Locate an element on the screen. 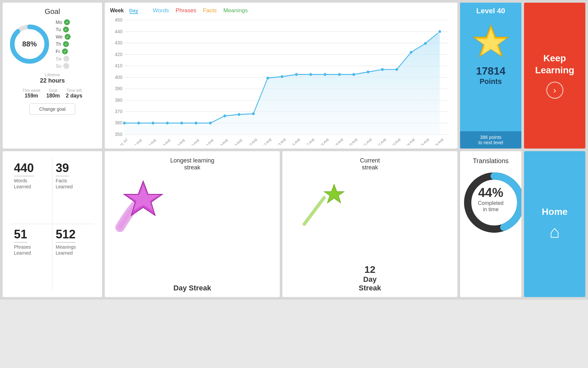 Image resolution: width=588 pixels, height=368 pixels. svg-text: 3 Aug is located at coordinates (166, 142).